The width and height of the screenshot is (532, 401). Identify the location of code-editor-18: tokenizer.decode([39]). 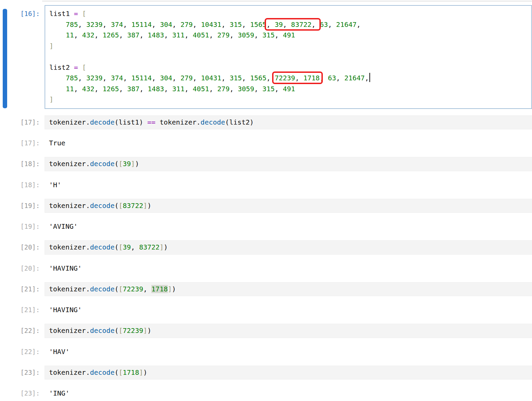
(288, 164).